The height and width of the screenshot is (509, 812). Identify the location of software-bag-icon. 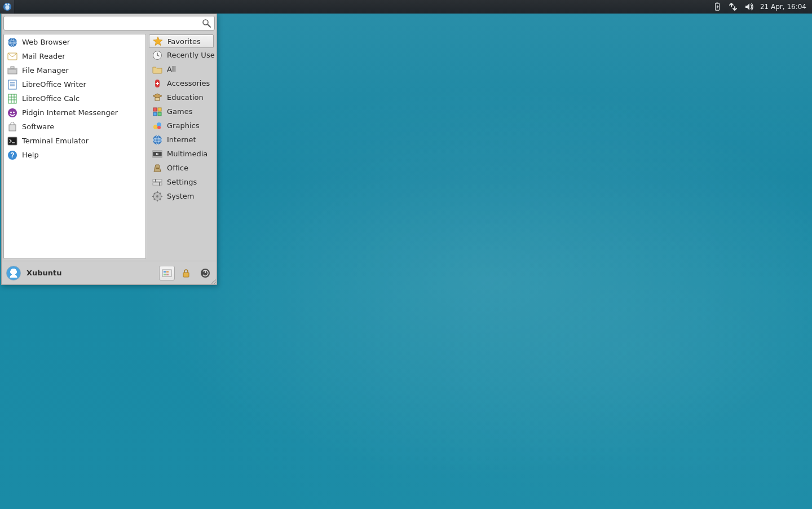
(12, 127).